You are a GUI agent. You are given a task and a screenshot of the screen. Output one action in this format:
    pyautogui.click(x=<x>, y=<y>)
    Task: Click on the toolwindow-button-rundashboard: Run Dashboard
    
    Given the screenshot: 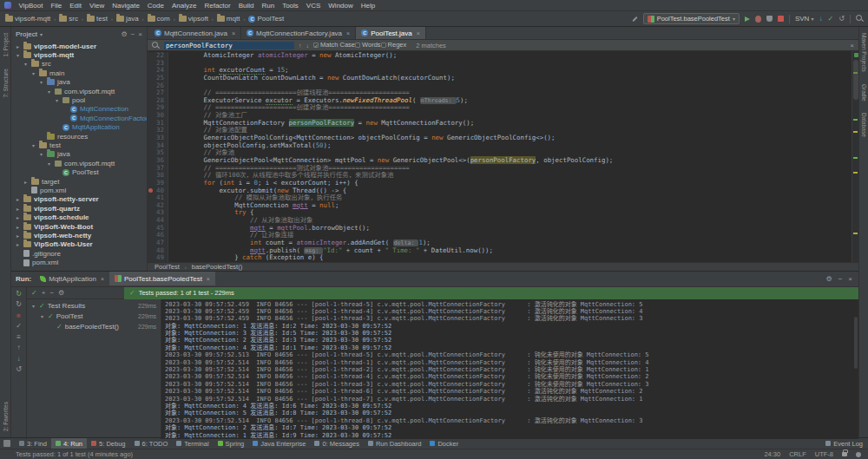 What is the action you would take?
    pyautogui.click(x=395, y=443)
    